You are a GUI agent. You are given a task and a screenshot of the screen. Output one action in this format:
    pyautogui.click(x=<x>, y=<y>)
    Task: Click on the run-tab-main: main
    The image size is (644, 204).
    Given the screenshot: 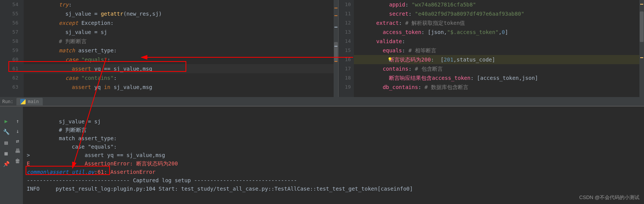 What is the action you would take?
    pyautogui.click(x=30, y=102)
    